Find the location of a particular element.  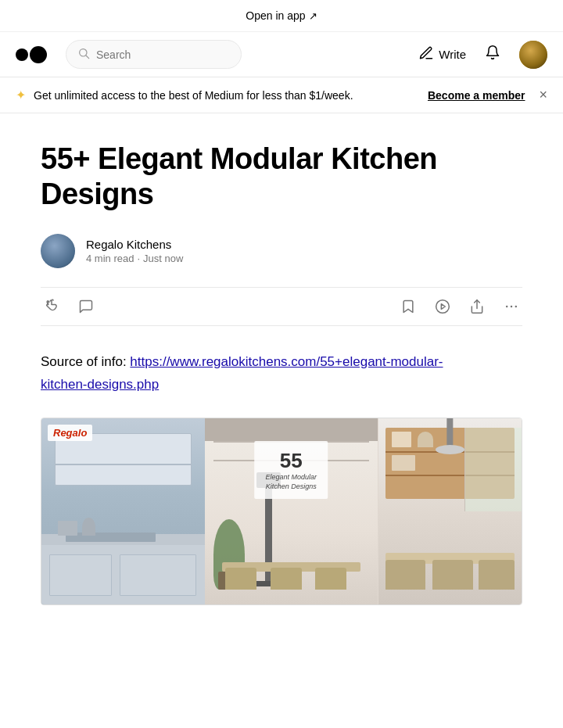

share-icon is located at coordinates (477, 307).